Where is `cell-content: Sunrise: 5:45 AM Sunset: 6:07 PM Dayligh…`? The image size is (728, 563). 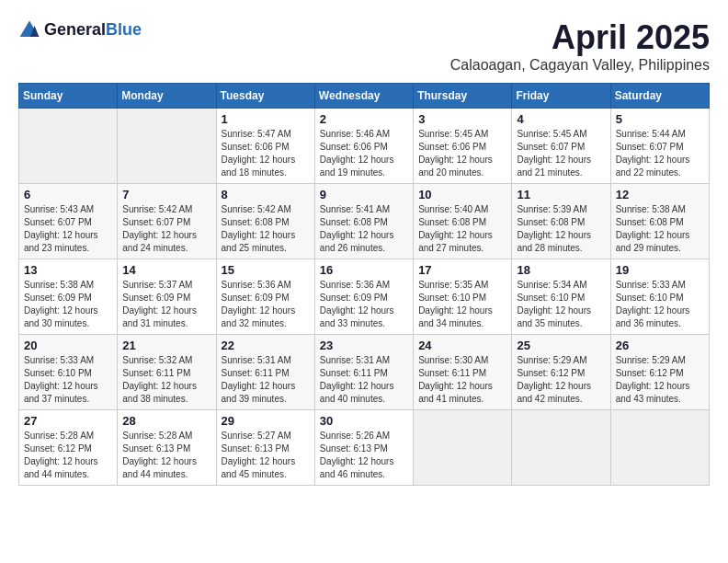 cell-content: Sunrise: 5:45 AM Sunset: 6:07 PM Dayligh… is located at coordinates (561, 154).